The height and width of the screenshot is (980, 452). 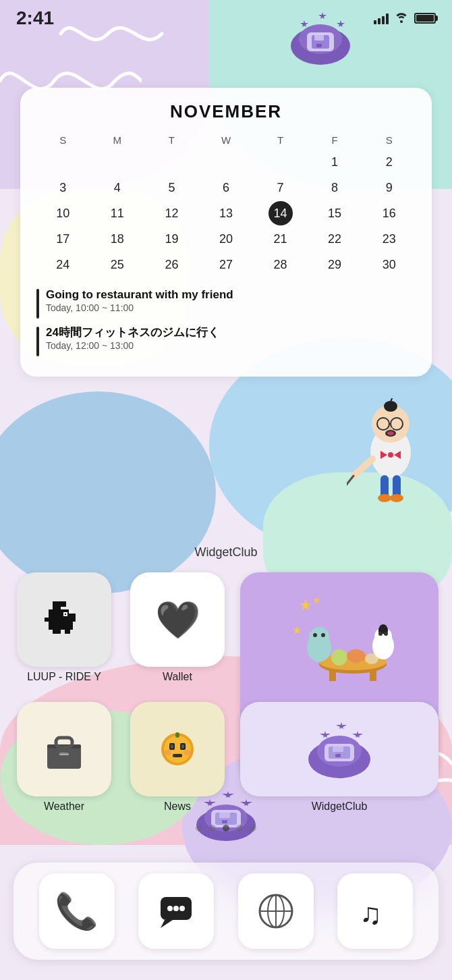 What do you see at coordinates (391, 456) in the screenshot?
I see `cartoon-character` at bounding box center [391, 456].